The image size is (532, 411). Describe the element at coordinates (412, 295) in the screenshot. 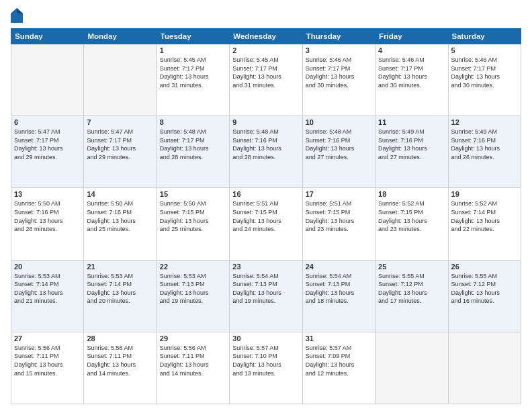

I see `calendar-cell: 25Sunrise: 5:55 AM Sunset: 7:12 PM Dayli…` at that location.